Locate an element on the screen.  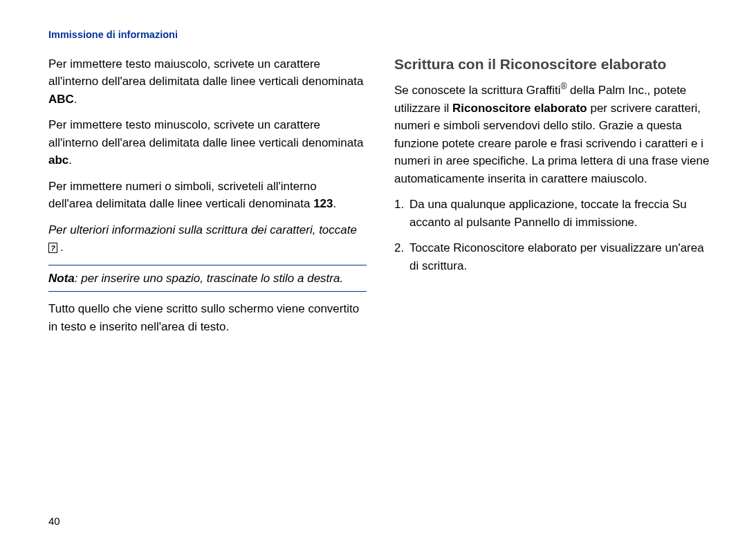
steps-list: 1. Da una qualunque applicazione, toccat… is located at coordinates (553, 235).